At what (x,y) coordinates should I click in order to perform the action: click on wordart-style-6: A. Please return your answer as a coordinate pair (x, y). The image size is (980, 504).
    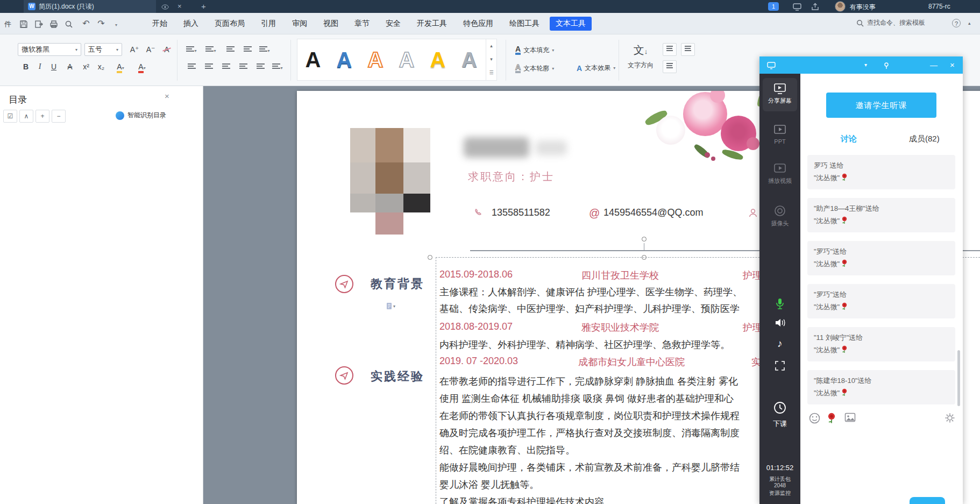
    Looking at the image, I should click on (469, 60).